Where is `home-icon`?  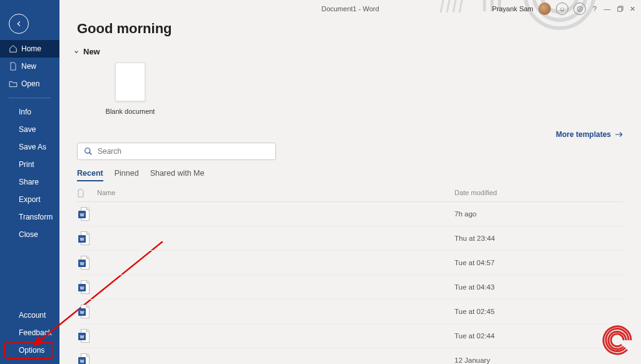 home-icon is located at coordinates (13, 49).